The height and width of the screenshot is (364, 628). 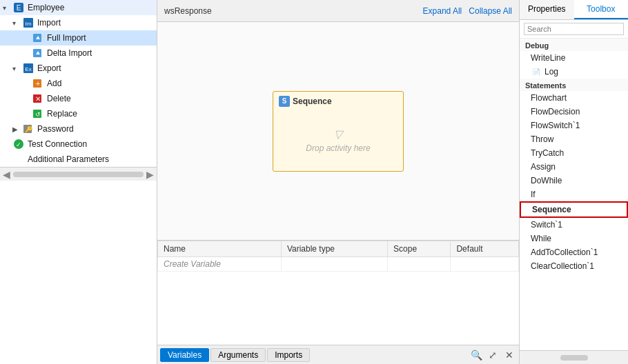 What do you see at coordinates (8, 8) in the screenshot?
I see `tree-arrow-employee: ▾` at bounding box center [8, 8].